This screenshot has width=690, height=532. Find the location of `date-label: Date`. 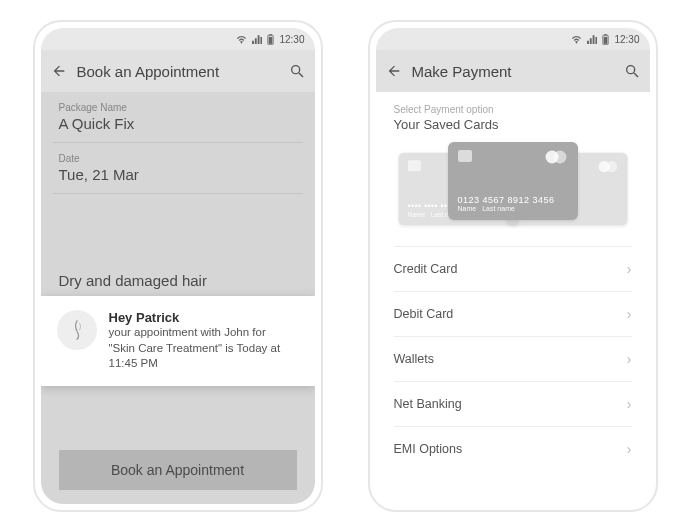

date-label: Date is located at coordinates (178, 154).